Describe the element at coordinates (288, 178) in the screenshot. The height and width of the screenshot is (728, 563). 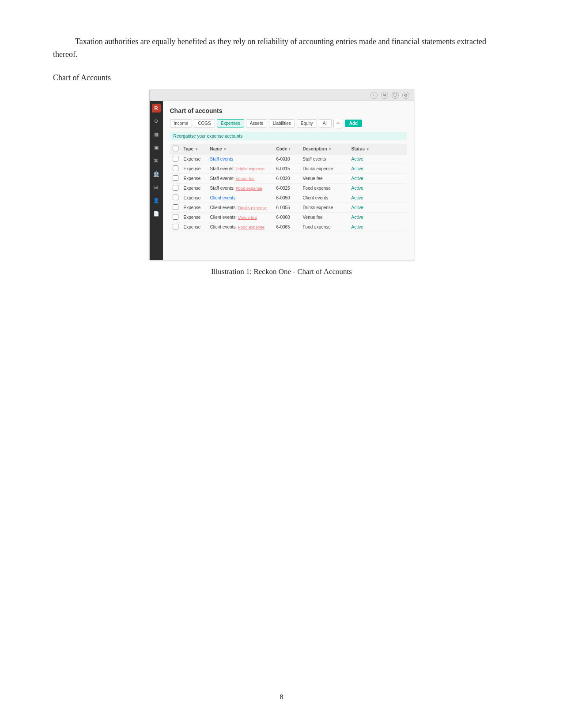
I see `table-row: Expense Staff events: Venue fee 6-0020 V…` at that location.